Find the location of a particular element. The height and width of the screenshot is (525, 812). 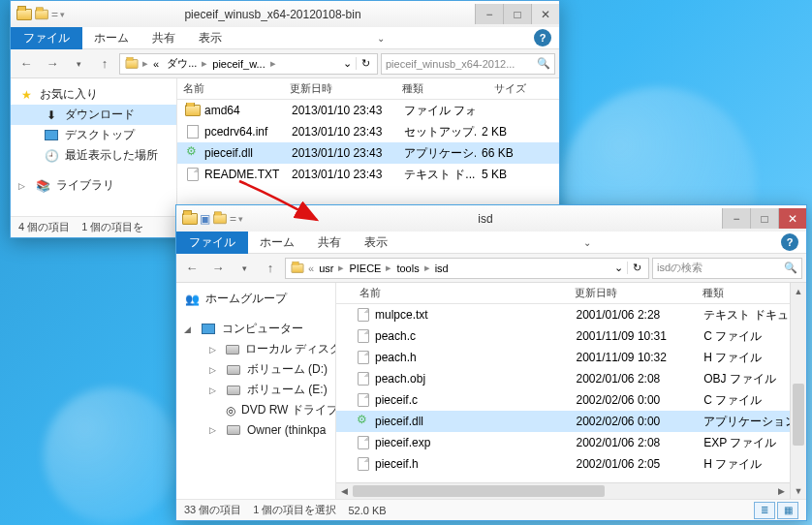

search-input: isdの検索 🔍 is located at coordinates (727, 268).